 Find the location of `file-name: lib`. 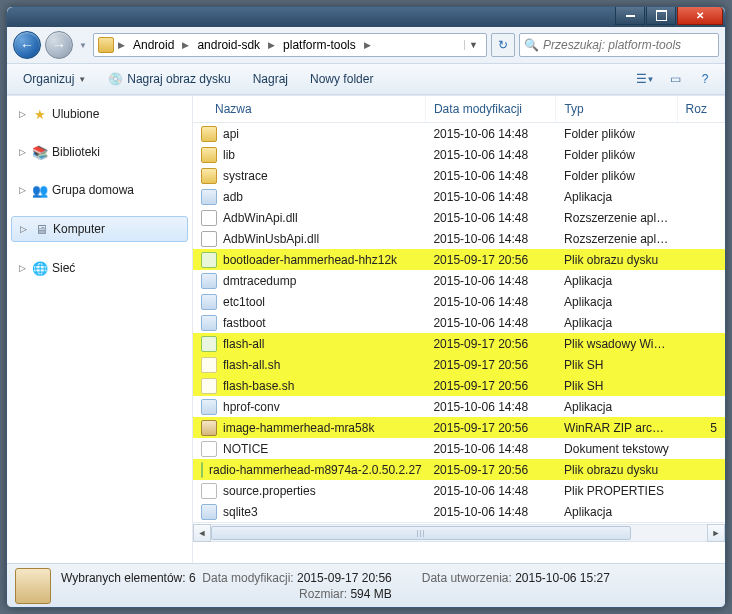

file-name: lib is located at coordinates (229, 155).